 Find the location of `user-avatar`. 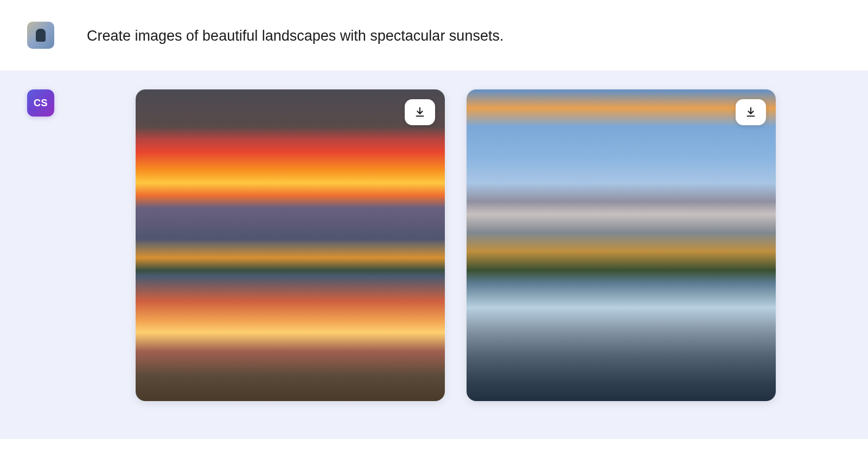

user-avatar is located at coordinates (41, 35).